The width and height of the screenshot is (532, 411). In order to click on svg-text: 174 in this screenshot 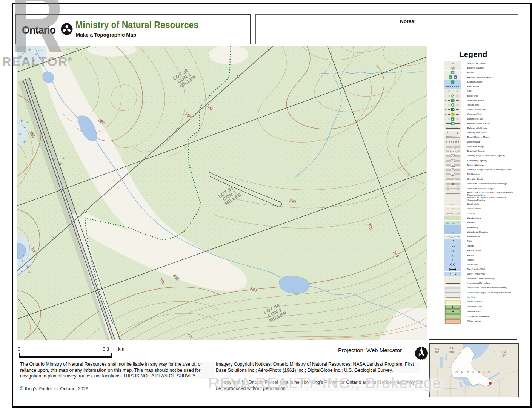, I will do `click(453, 232)`.